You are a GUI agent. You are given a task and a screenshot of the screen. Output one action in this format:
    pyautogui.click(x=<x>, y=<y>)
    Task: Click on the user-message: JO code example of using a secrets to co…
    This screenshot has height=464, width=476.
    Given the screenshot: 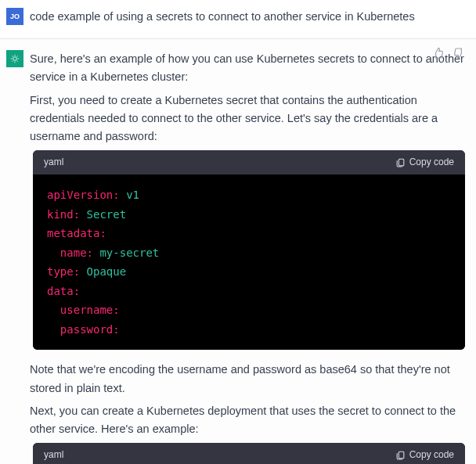 What is the action you would take?
    pyautogui.click(x=238, y=20)
    